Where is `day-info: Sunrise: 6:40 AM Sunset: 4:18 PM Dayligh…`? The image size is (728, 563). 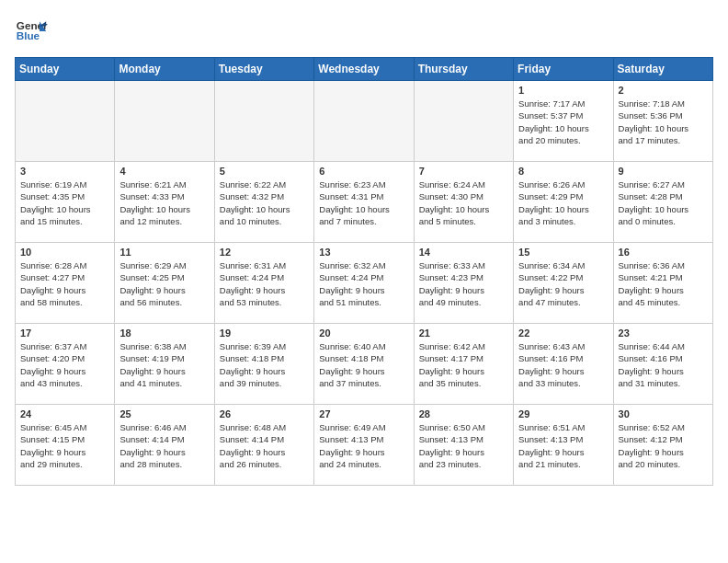
day-info: Sunrise: 6:40 AM Sunset: 4:18 PM Dayligh… is located at coordinates (364, 364).